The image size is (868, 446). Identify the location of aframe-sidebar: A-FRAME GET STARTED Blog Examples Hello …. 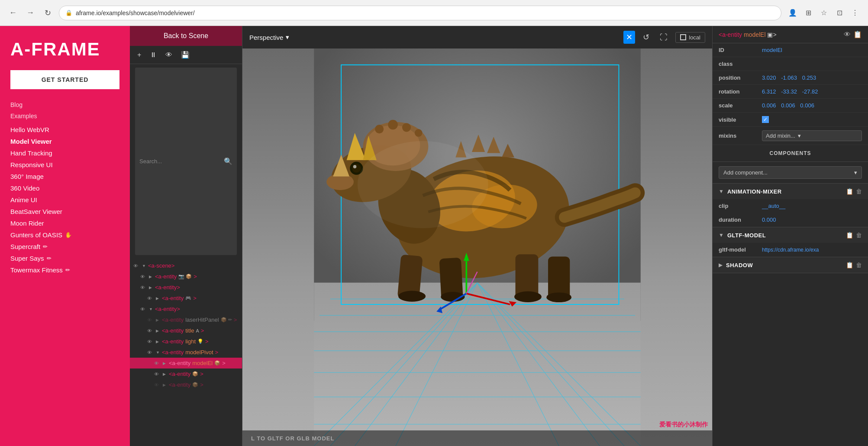
(65, 236).